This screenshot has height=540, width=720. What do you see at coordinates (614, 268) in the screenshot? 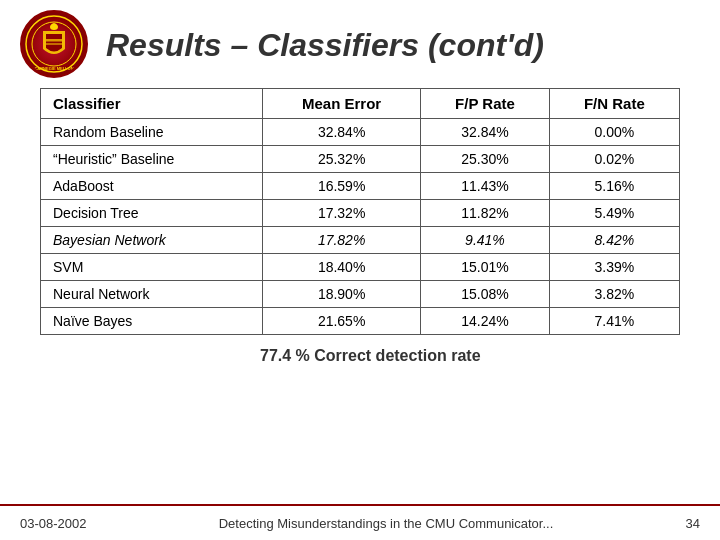
I see `cell-value: 3.39%` at bounding box center [614, 268].